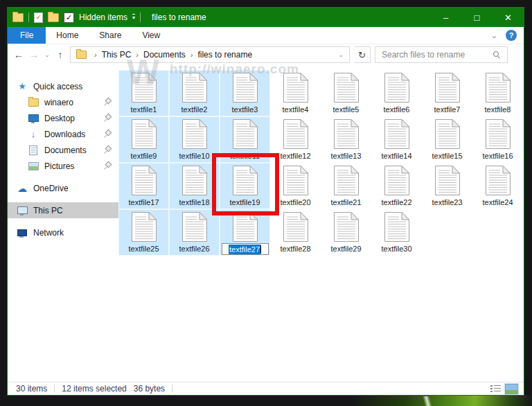 The height and width of the screenshot is (406, 532). I want to click on tab-home: Home, so click(67, 35).